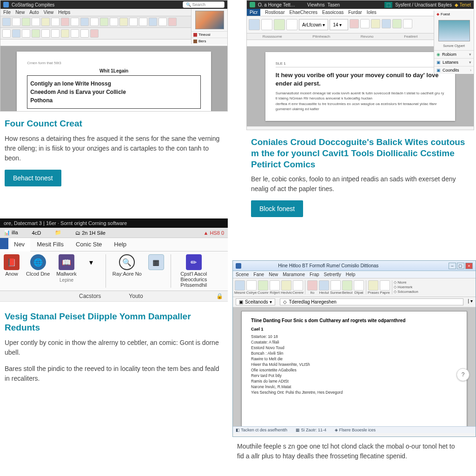  What do you see at coordinates (50, 245) in the screenshot?
I see `ribbon-tab: Mesit Fills` at bounding box center [50, 245].